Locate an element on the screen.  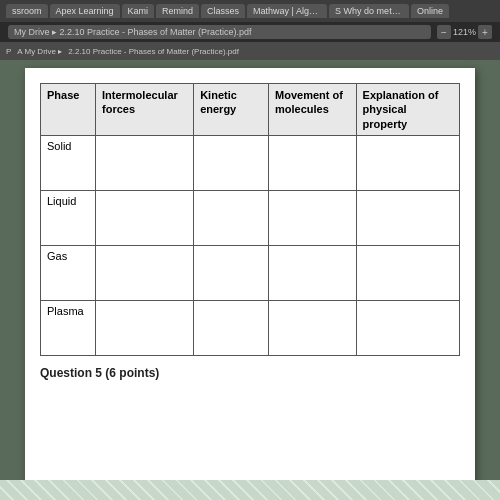
liquid-intermolecular is located at coordinates (145, 218).